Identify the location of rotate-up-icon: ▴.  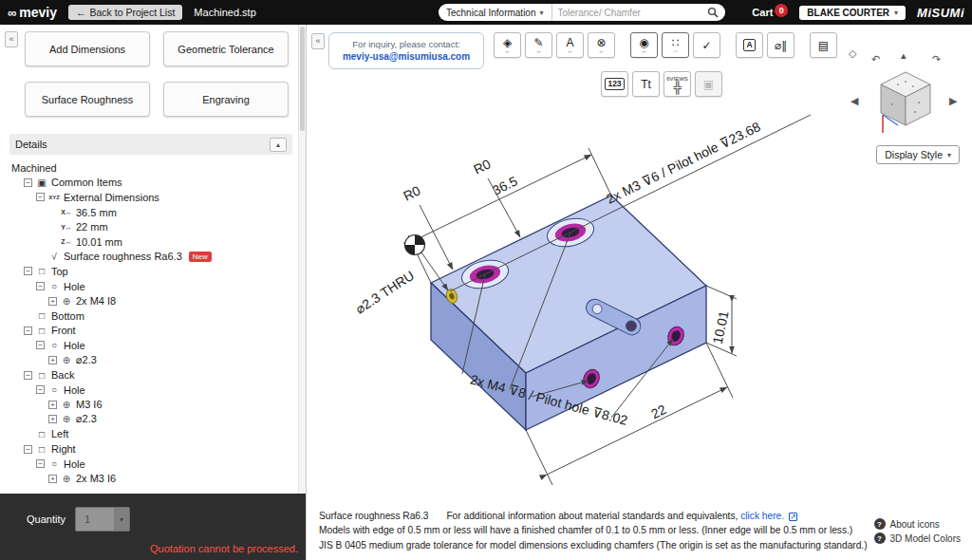
(904, 55).